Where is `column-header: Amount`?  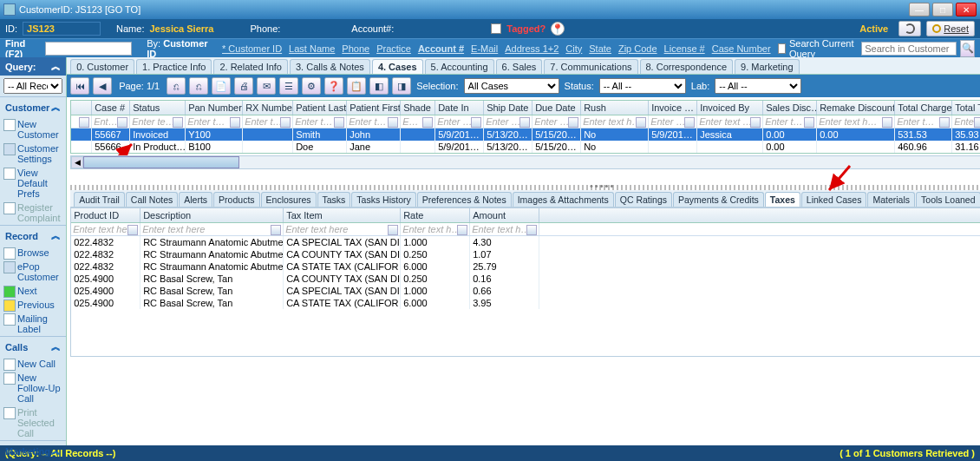
column-header: Amount is located at coordinates (505, 215).